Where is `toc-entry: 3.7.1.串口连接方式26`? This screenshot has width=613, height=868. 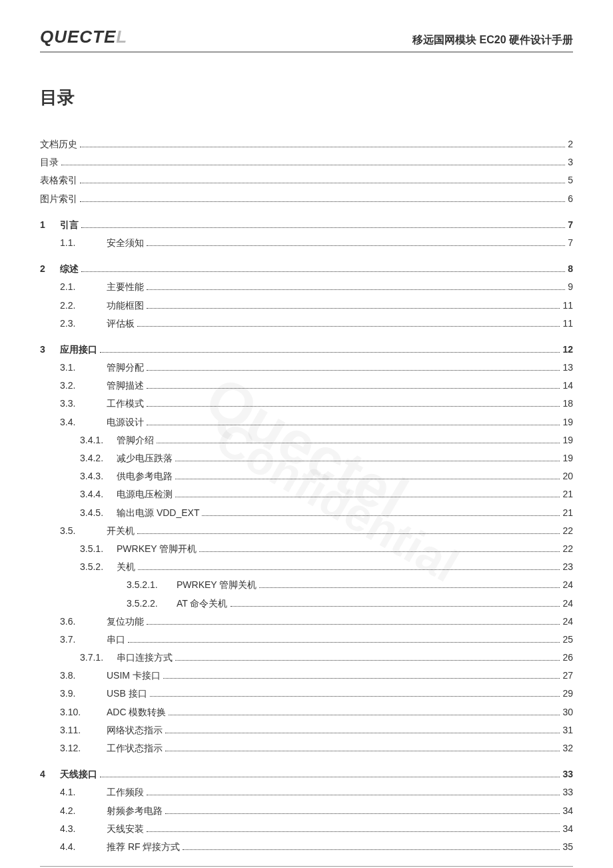
toc-entry: 3.7.1.串口连接方式26 is located at coordinates (306, 657).